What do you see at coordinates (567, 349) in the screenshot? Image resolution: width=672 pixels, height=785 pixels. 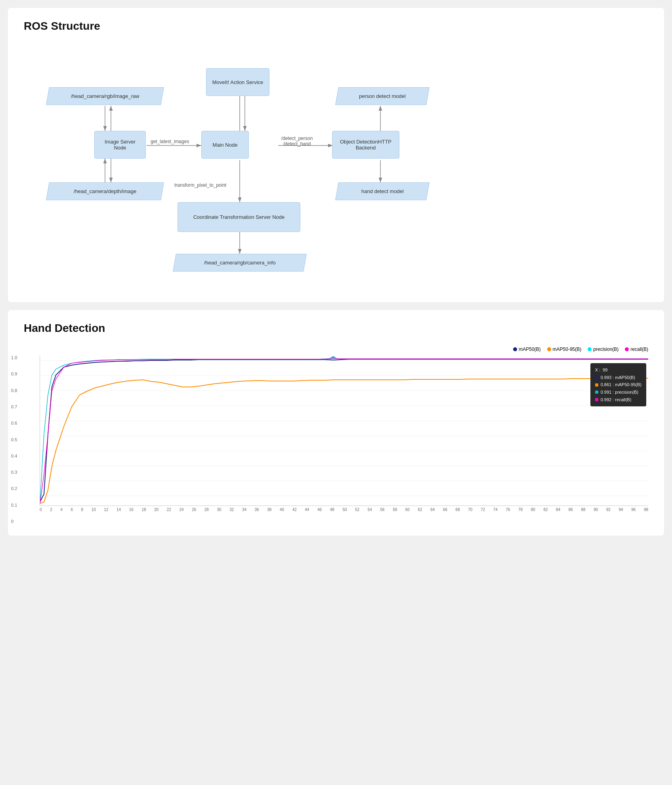 I see `legend-map50-95-label: mAP50-95(B)` at bounding box center [567, 349].